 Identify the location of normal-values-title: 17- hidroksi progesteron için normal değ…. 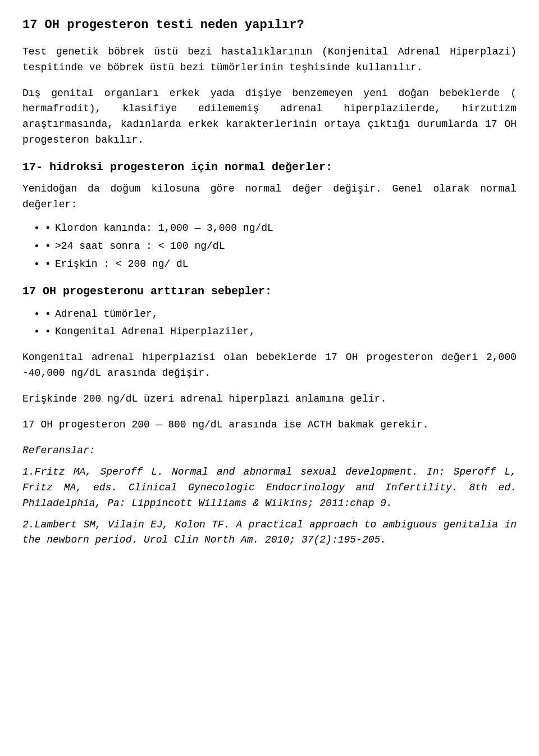
(270, 167).